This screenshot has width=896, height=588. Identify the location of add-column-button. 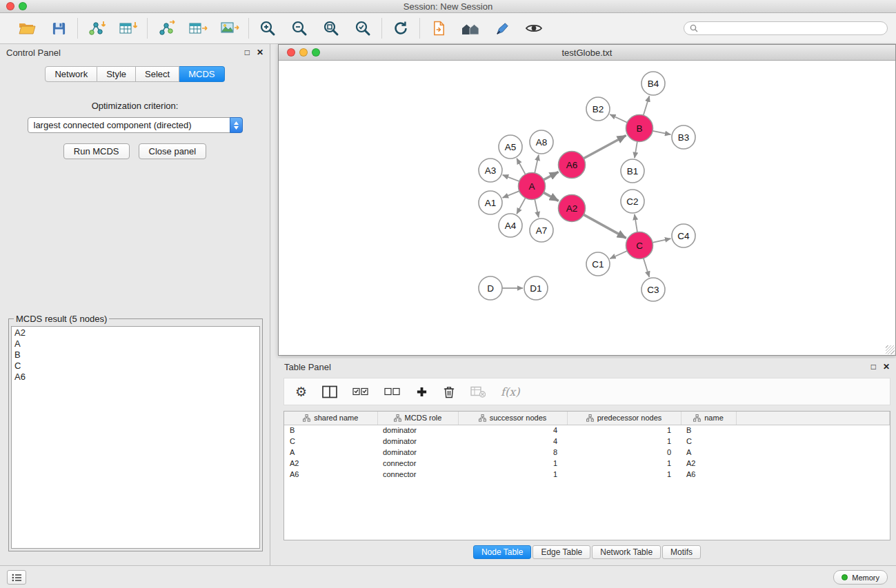
(422, 392).